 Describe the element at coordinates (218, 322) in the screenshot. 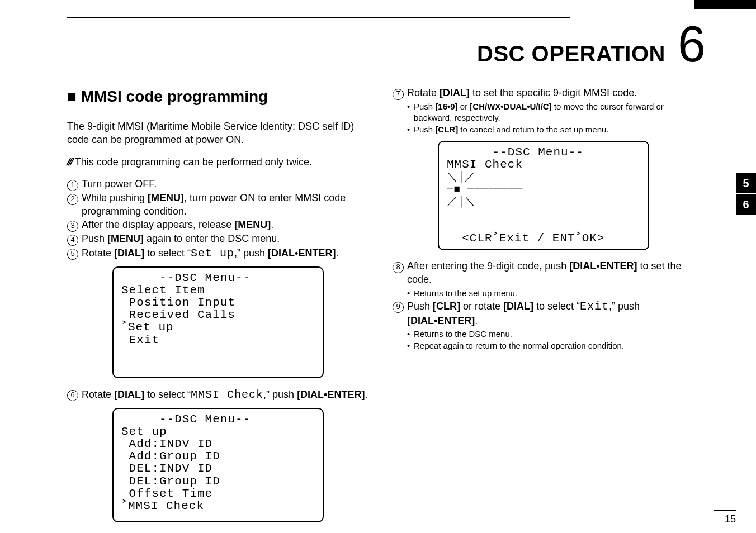

I see `lcd-display-1: --DSC Menu-- Select Item Position Input …` at that location.